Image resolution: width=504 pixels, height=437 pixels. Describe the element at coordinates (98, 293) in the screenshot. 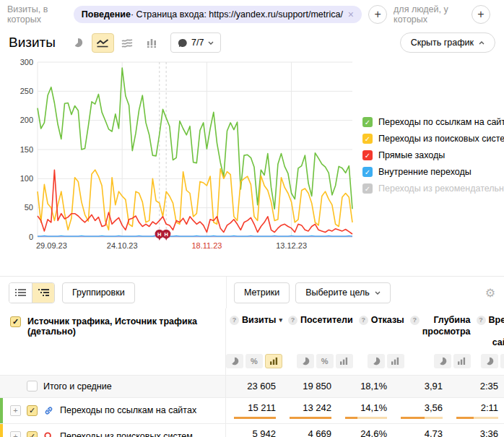

I see `groupings-label: Группировки` at that location.